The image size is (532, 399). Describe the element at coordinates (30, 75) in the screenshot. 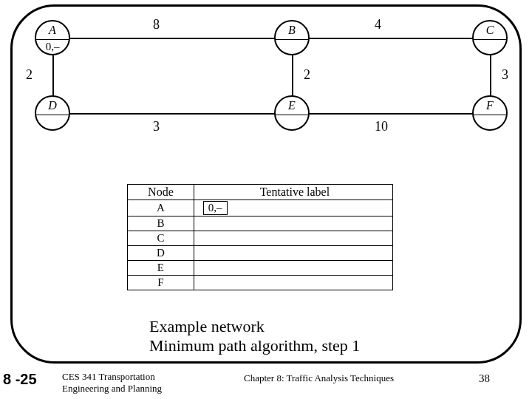

I see `edge-weight-AD: 2` at that location.